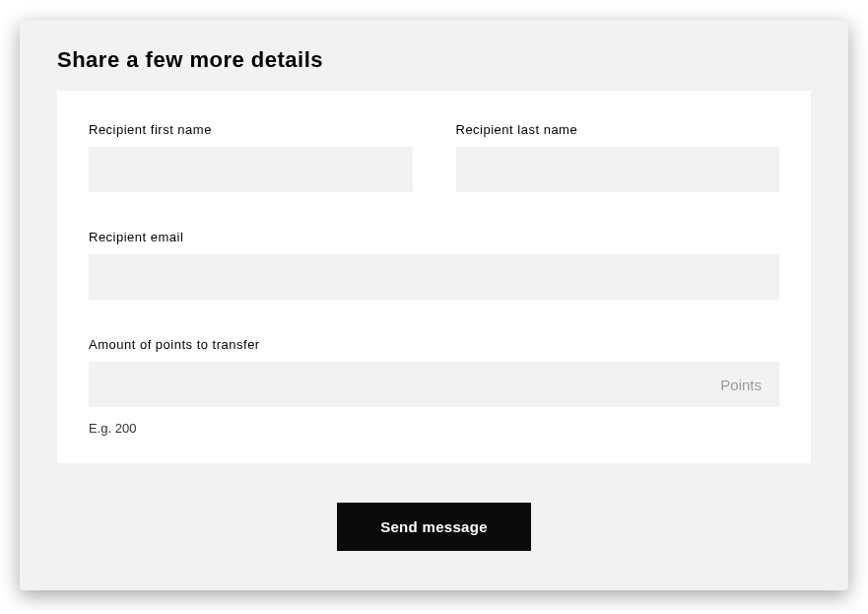 The height and width of the screenshot is (614, 868). I want to click on field-points: Amount of points to transfer Points E.g.…, so click(434, 386).